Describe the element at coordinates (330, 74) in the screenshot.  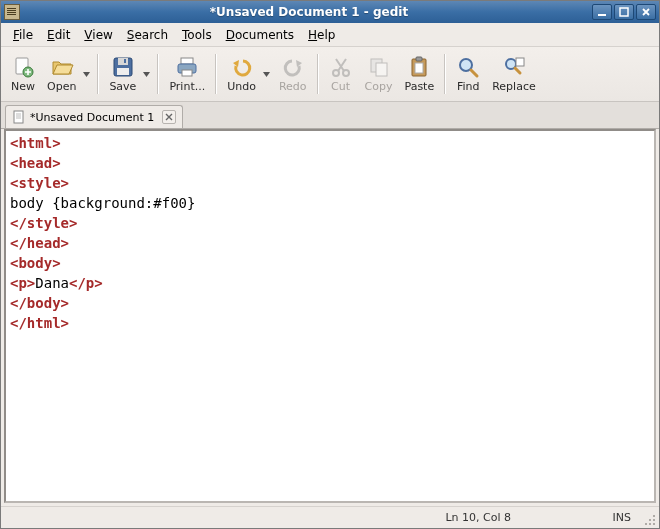
I see `toolbar: New Open Save Print...` at that location.